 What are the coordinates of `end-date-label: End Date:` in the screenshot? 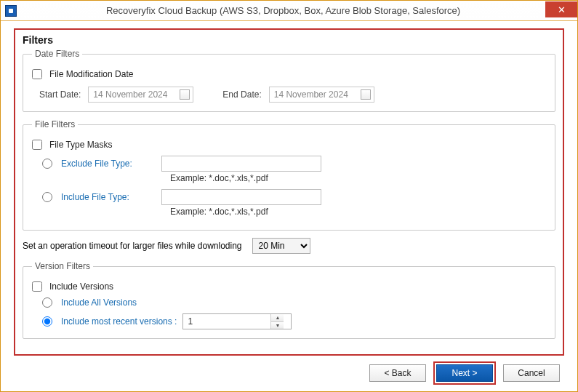 It's located at (241, 95).